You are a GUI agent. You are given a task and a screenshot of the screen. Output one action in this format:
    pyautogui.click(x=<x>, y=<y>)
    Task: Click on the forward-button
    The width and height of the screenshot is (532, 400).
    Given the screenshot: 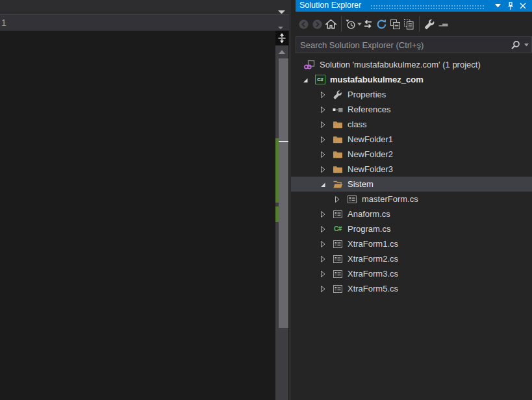 What is the action you would take?
    pyautogui.click(x=317, y=24)
    